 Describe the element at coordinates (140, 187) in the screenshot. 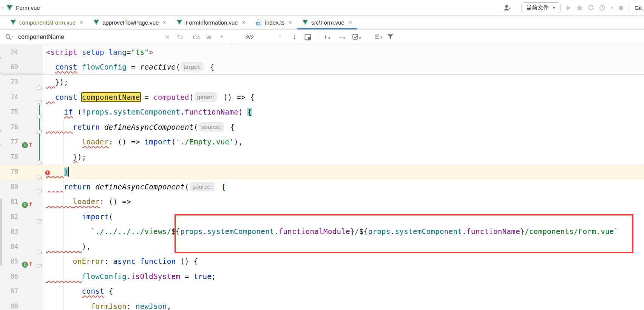

I see `code-token: defineAsyncComponent` at that location.